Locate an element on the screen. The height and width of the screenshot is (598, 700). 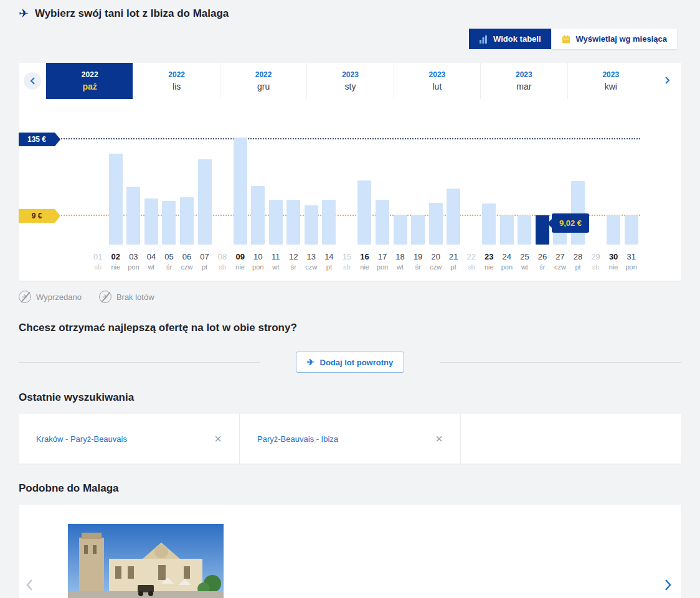
month-tab-2023-mar: 2023mar is located at coordinates (523, 81).